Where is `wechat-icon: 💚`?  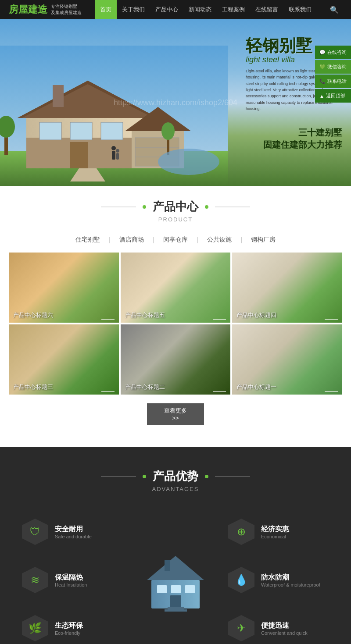 wechat-icon: 💚 is located at coordinates (322, 67).